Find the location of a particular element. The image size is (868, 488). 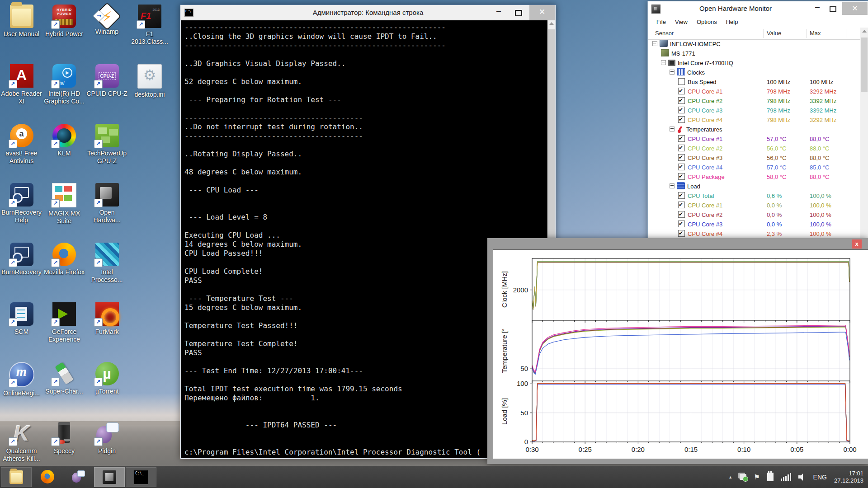

desktop-icon-cpuid-cpu-z: CPUID CPU-Z is located at coordinates (107, 81).